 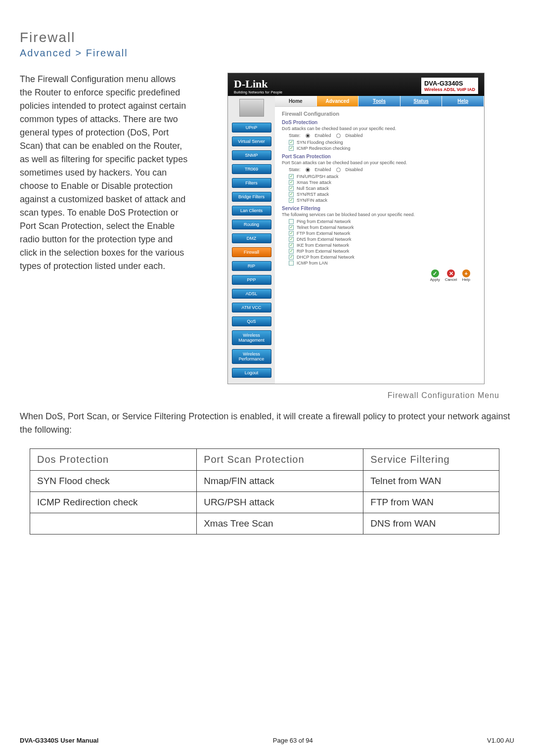 I want to click on dos-enabled-label: Enabled, so click(x=323, y=135).